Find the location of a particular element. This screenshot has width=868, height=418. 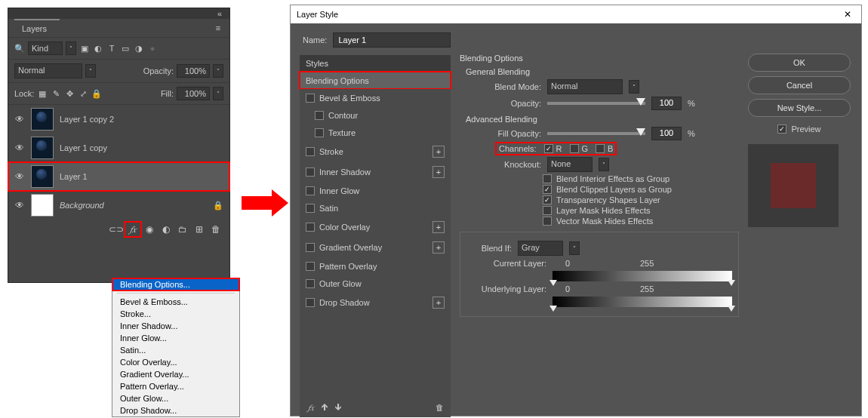

layer-name: Background is located at coordinates (82, 205).